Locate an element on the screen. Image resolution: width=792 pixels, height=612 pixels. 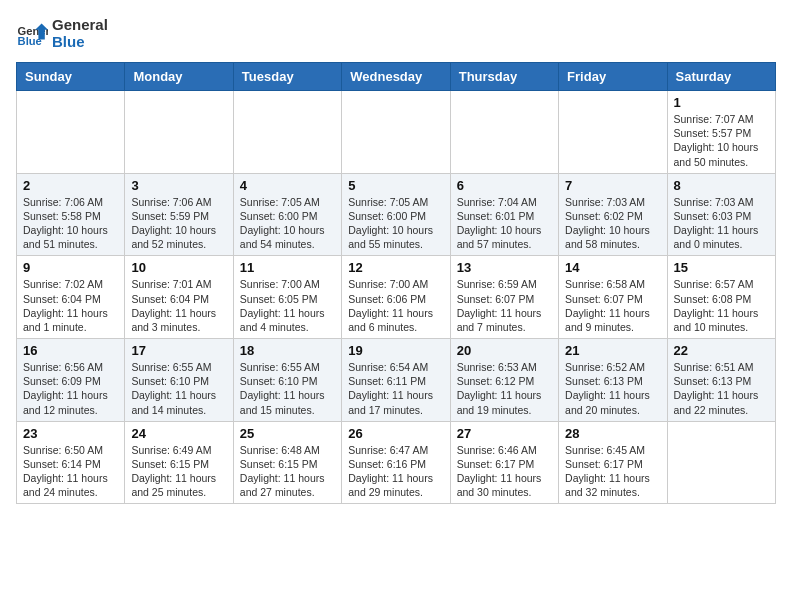
calendar-week-1: 1Sunrise: 7:07 AM Sunset: 5:57 PM Daylig… is located at coordinates (396, 132).